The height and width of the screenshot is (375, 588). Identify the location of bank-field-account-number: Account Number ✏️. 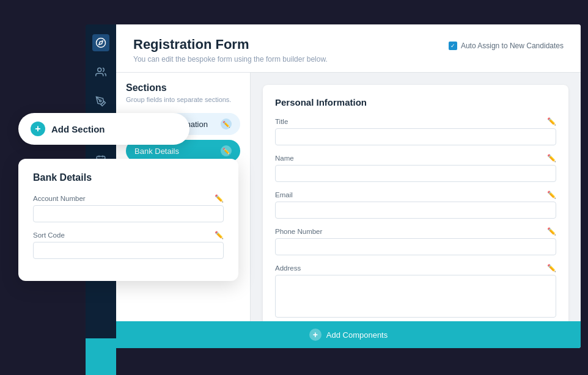
(128, 208).